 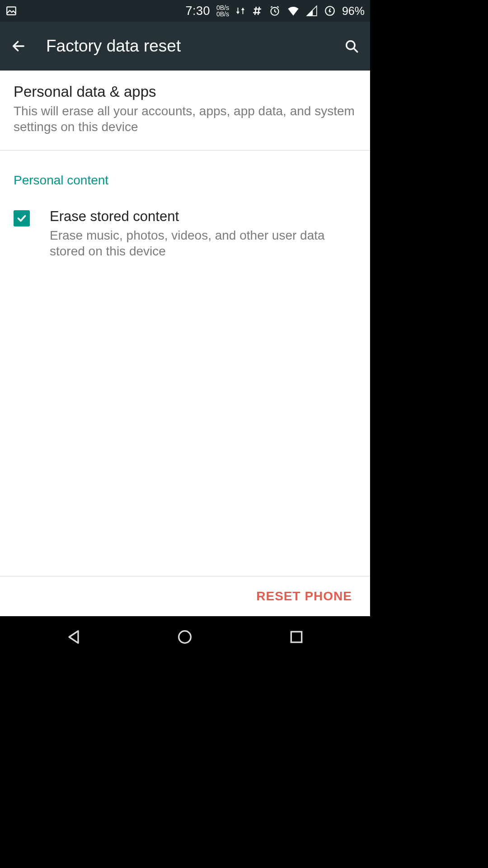 What do you see at coordinates (22, 218) in the screenshot?
I see `erase-checkbox` at bounding box center [22, 218].